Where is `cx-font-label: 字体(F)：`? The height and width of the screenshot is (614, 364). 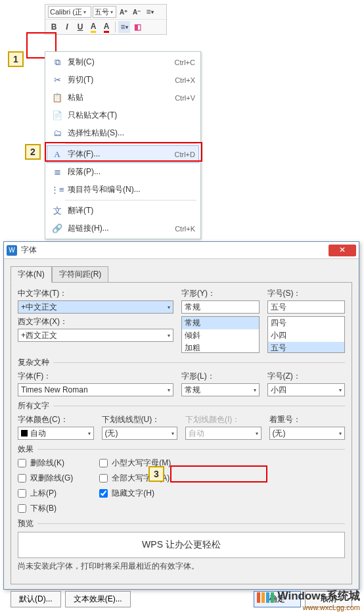
cx-font-label: 字体(F)： is located at coordinates (96, 376).